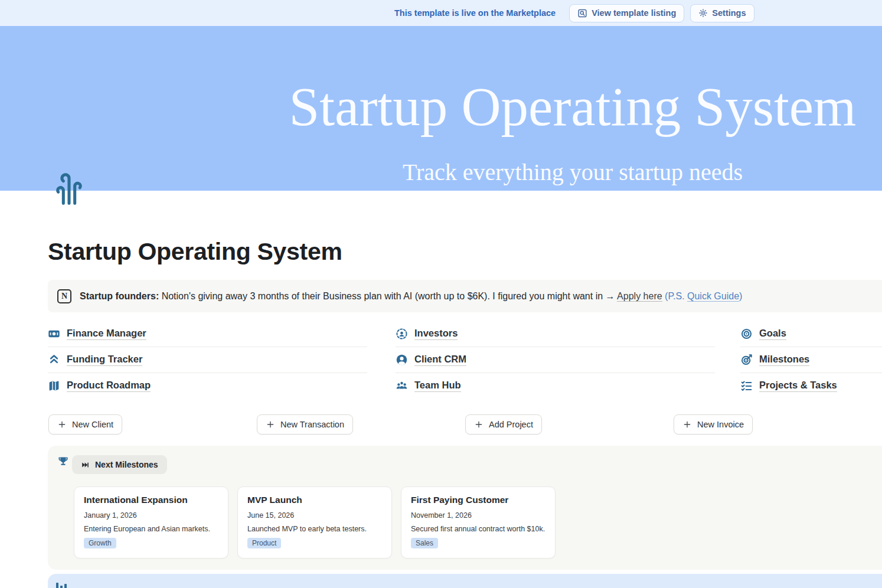 This screenshot has height=588, width=882. What do you see at coordinates (441, 172) in the screenshot?
I see `cover-subtitle: Track everything your startup needs` at bounding box center [441, 172].